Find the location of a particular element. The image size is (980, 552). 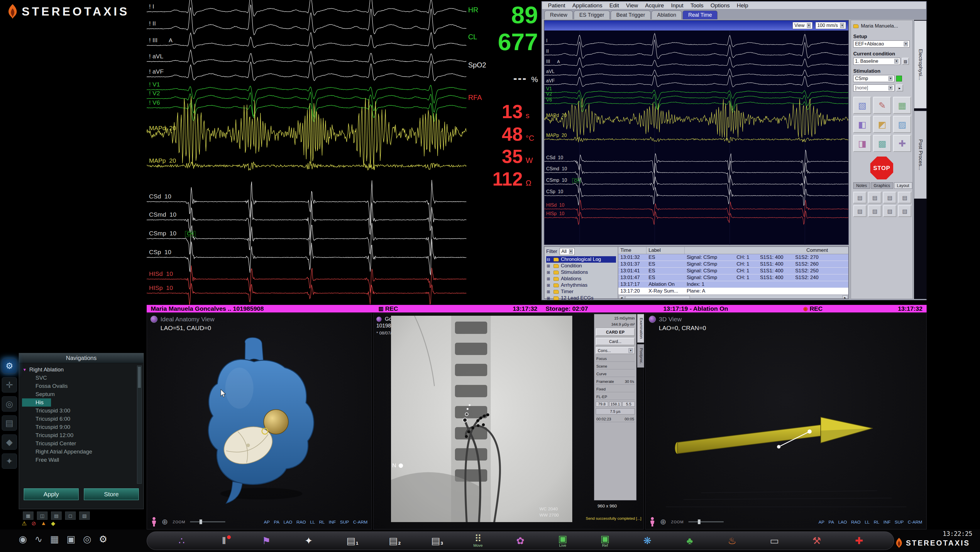

camera-icon: ◎ is located at coordinates (87, 539).